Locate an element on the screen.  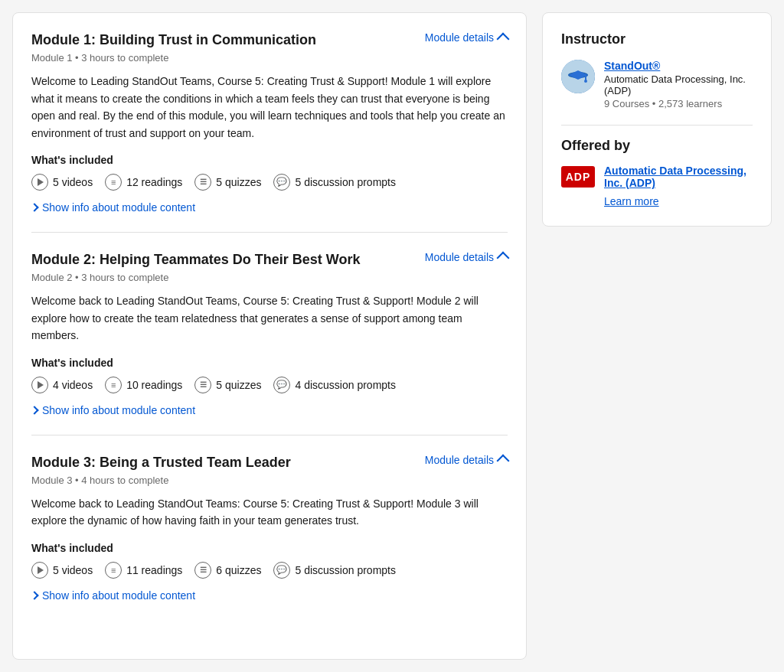
module-2-quizzes-label: 5 quizzes is located at coordinates (239, 385).